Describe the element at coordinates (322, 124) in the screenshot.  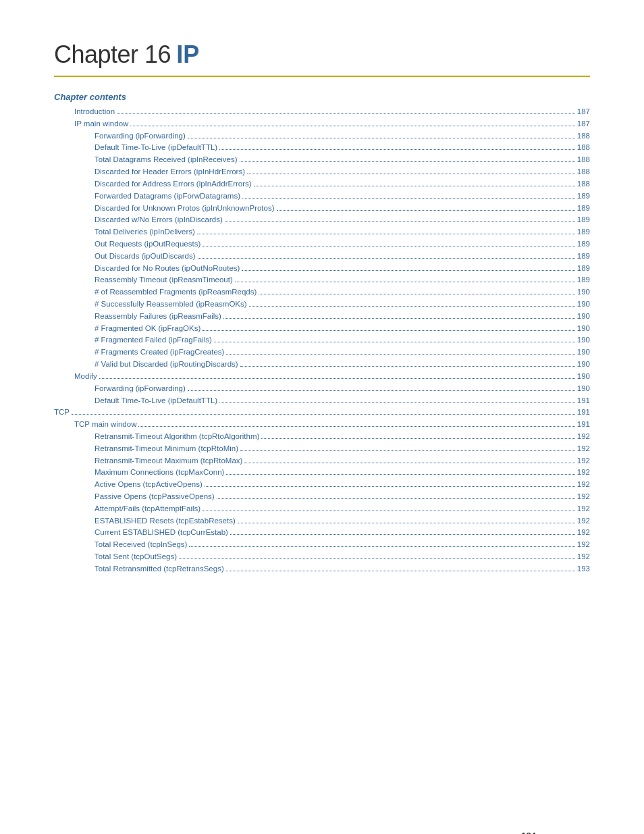
I see `toc-entry: IP main window187` at that location.